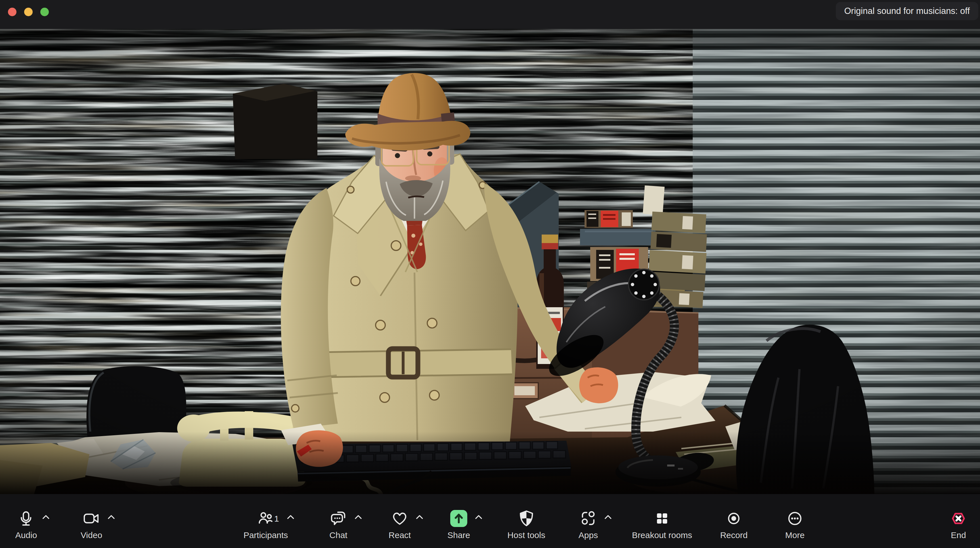 This screenshot has width=980, height=548. I want to click on toolbar-react-label: React, so click(400, 535).